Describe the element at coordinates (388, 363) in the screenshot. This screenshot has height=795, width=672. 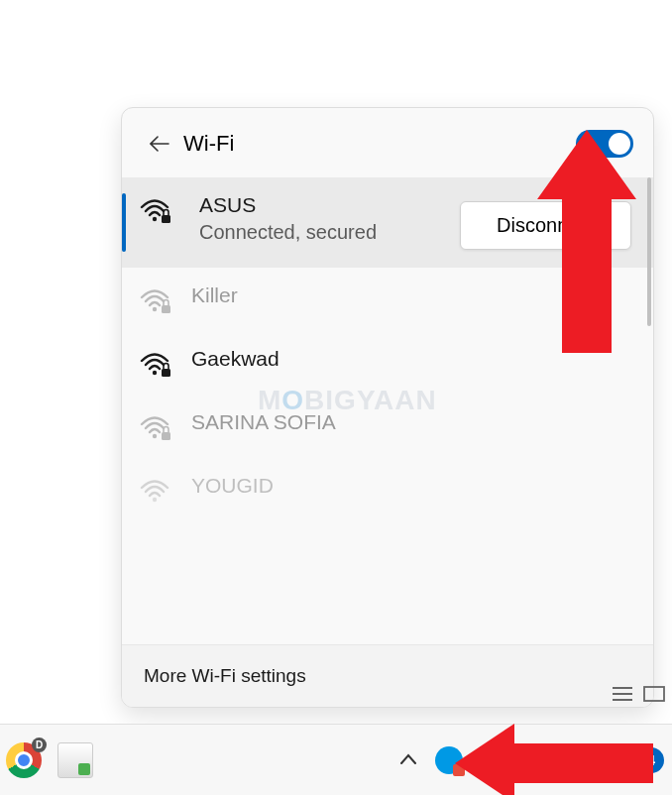
I see `network-item: Gaekwad` at that location.